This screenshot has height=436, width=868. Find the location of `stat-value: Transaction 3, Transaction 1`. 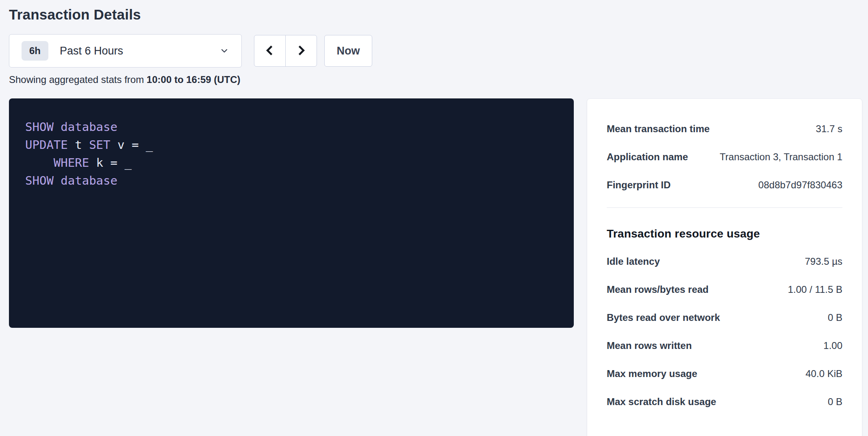

stat-value: Transaction 3, Transaction 1 is located at coordinates (781, 157).